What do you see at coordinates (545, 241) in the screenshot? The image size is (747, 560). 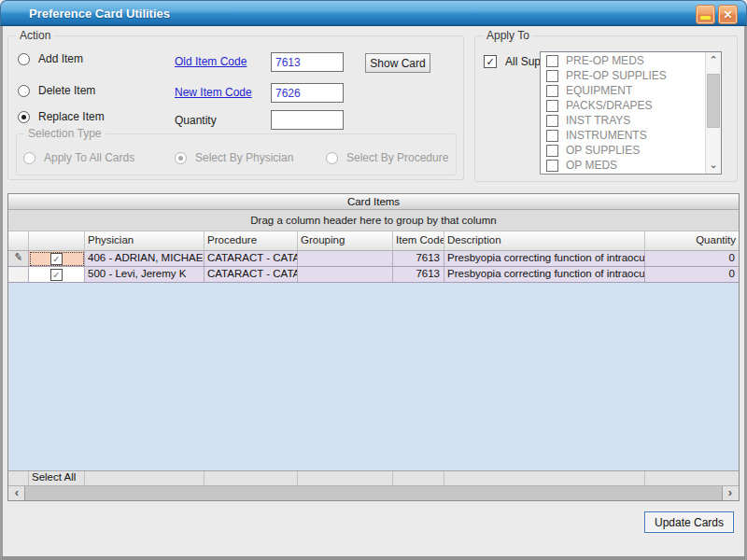 I see `header-description: Description` at bounding box center [545, 241].